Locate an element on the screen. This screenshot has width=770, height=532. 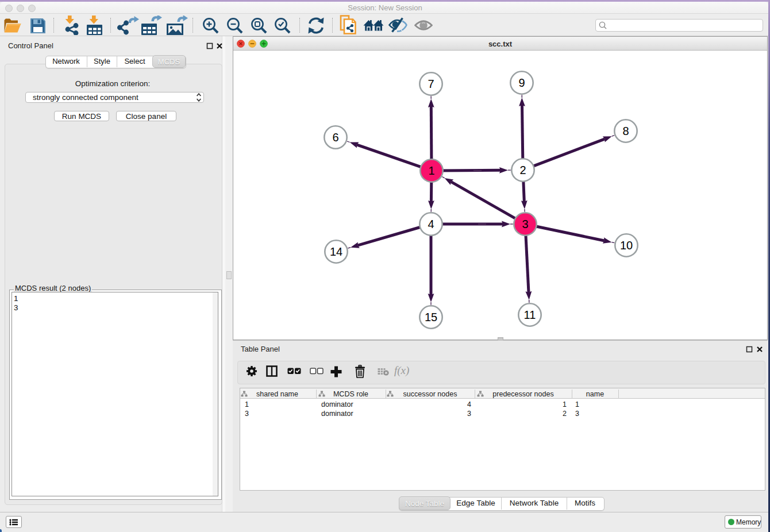
svg-text: 4 is located at coordinates (431, 224).